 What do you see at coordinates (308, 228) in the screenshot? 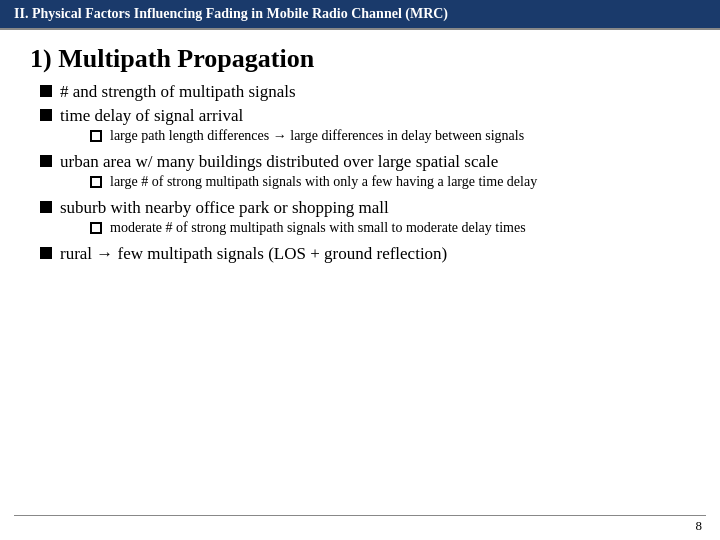
I see `level2-list: moderate # of strong multipath signals w…` at bounding box center [308, 228].